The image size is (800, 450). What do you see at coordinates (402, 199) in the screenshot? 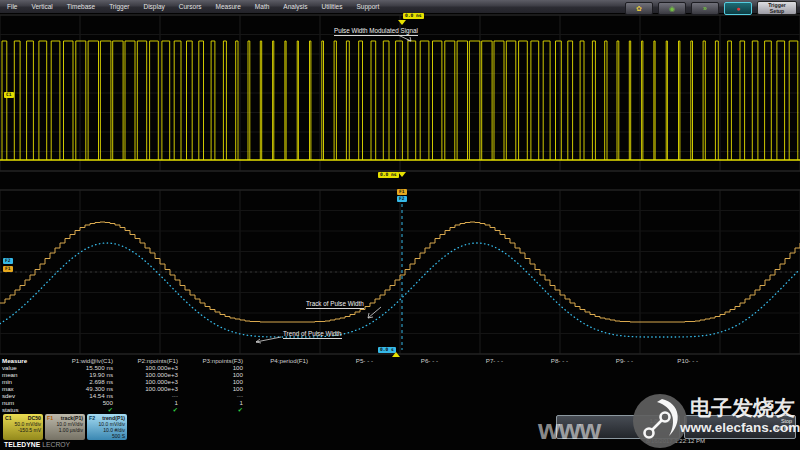
I see `f2-marker-badge: F2` at bounding box center [402, 199].